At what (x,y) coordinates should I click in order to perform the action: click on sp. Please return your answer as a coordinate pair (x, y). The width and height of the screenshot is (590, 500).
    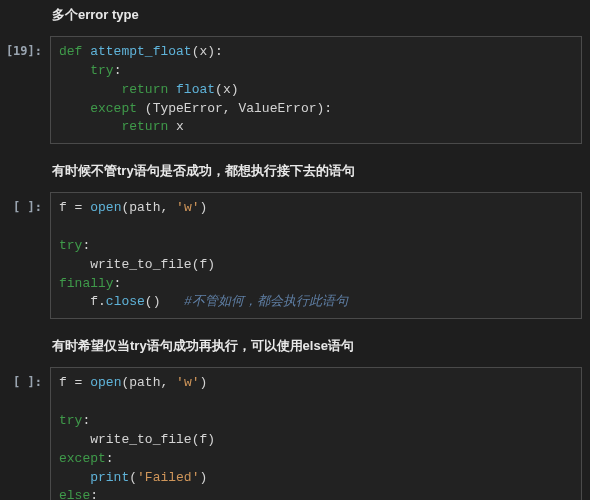
    Looking at the image, I should click on (172, 302).